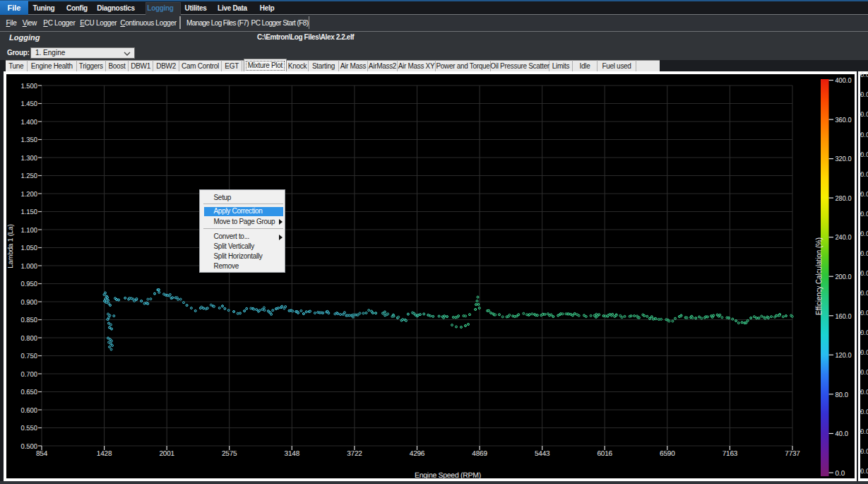  I want to click on svg-text: 4296, so click(417, 454).